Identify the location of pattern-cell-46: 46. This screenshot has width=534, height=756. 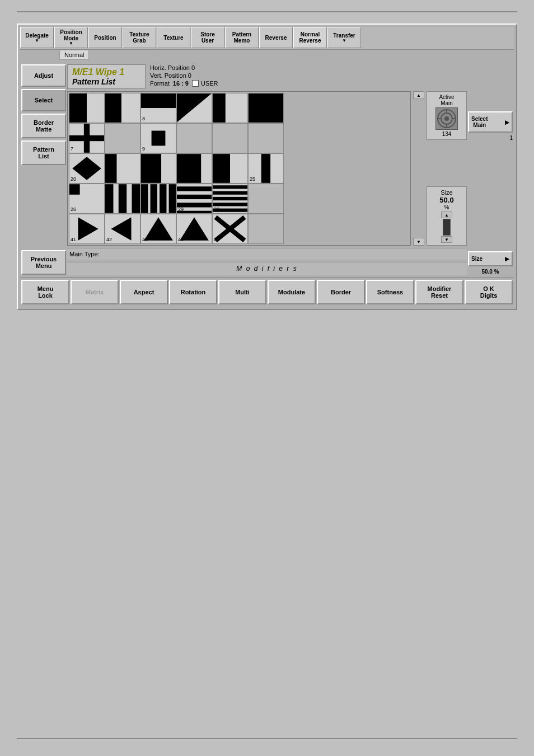
(194, 229).